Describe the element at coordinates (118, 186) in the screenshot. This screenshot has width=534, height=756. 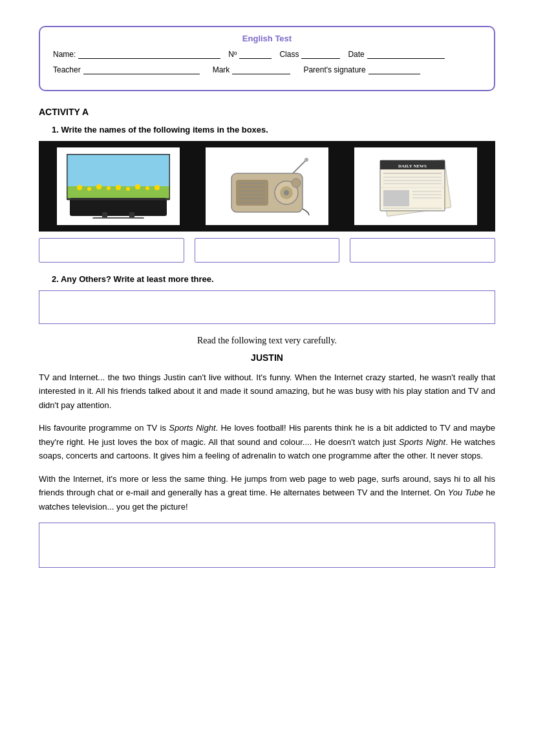
I see `tv-frame` at that location.